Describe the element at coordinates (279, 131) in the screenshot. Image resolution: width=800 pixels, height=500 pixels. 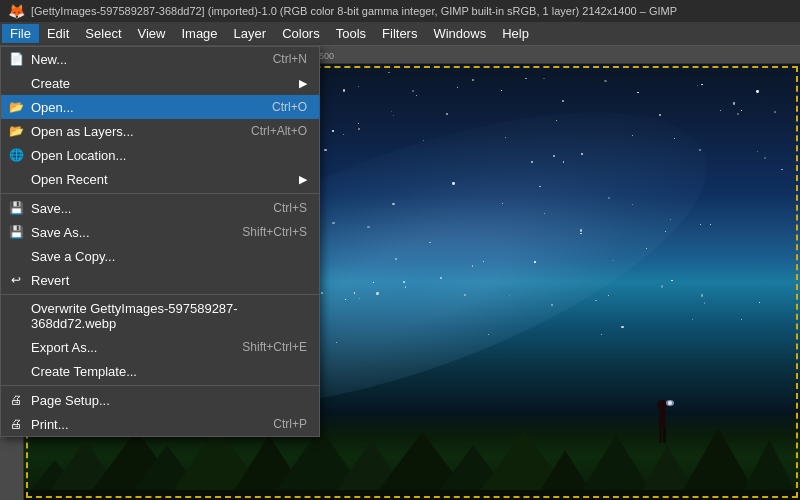
I see `open-layers-shortcut: Ctrl+Alt+O` at that location.